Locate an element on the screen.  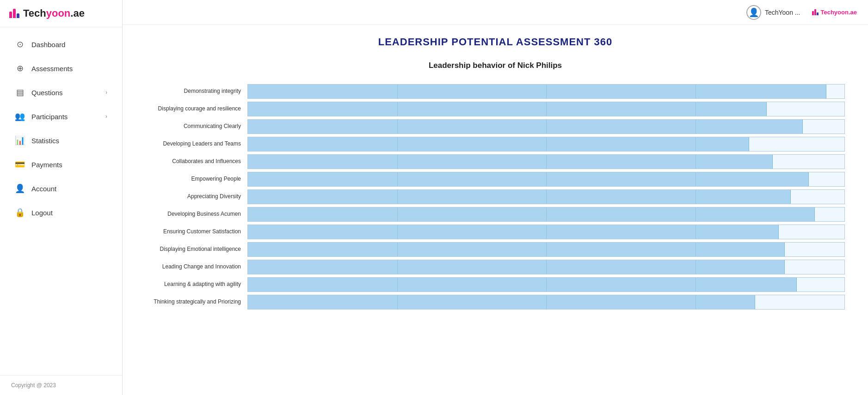
sidebar-label-payments: Payments is located at coordinates (69, 164).